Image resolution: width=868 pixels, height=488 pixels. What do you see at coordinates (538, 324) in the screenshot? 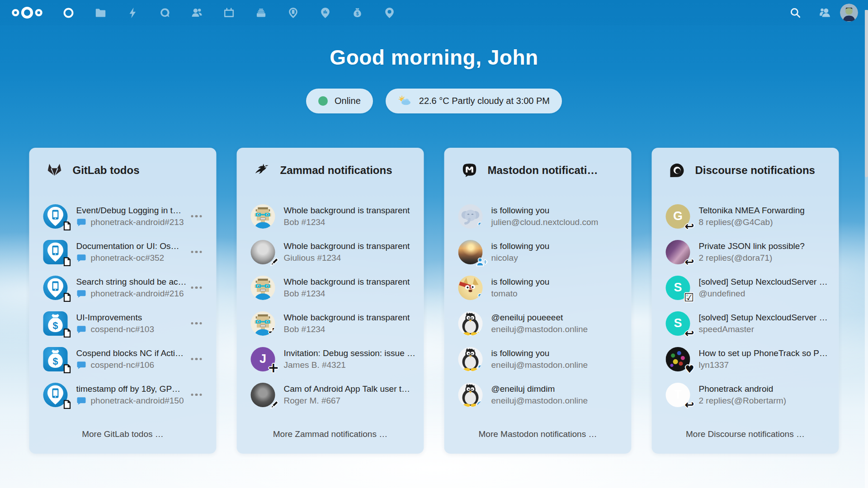
I see `list-item: @eneiluj poueeeet eneiluj@mastodon.onlin…` at bounding box center [538, 324].